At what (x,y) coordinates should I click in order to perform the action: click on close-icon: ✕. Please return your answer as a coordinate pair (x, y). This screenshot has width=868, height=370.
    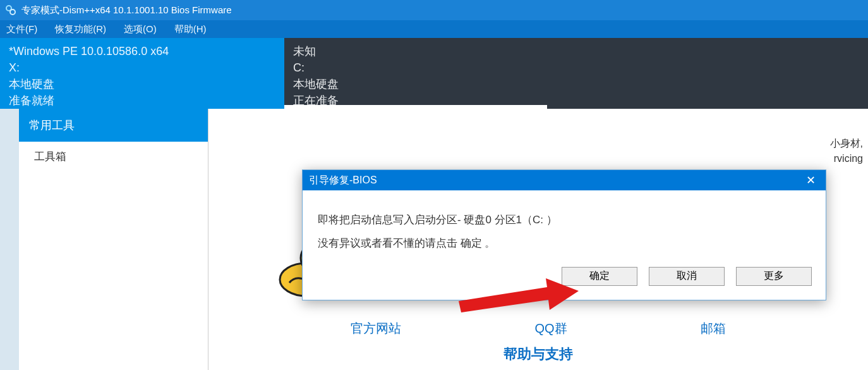
    Looking at the image, I should click on (811, 180).